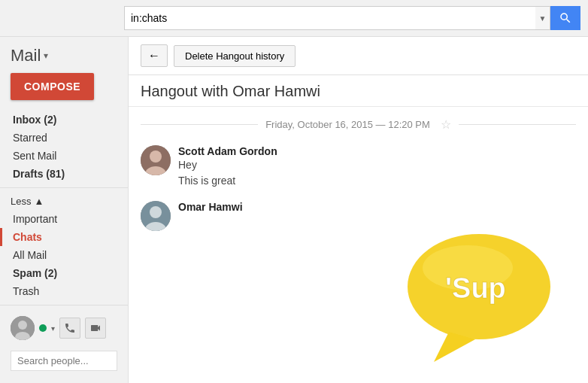  What do you see at coordinates (39, 202) in the screenshot?
I see `less-arrow-icon: ▲` at bounding box center [39, 202].